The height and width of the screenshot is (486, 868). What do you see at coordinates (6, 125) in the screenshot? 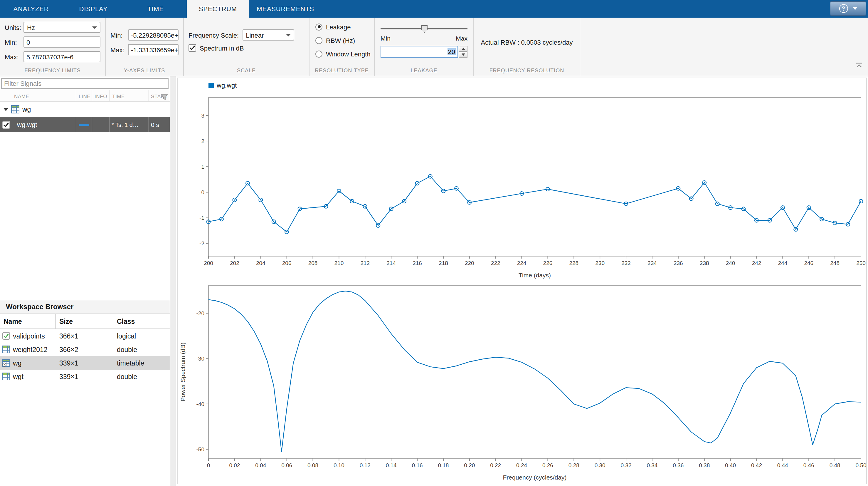
I see `signal-checkbox` at bounding box center [6, 125].